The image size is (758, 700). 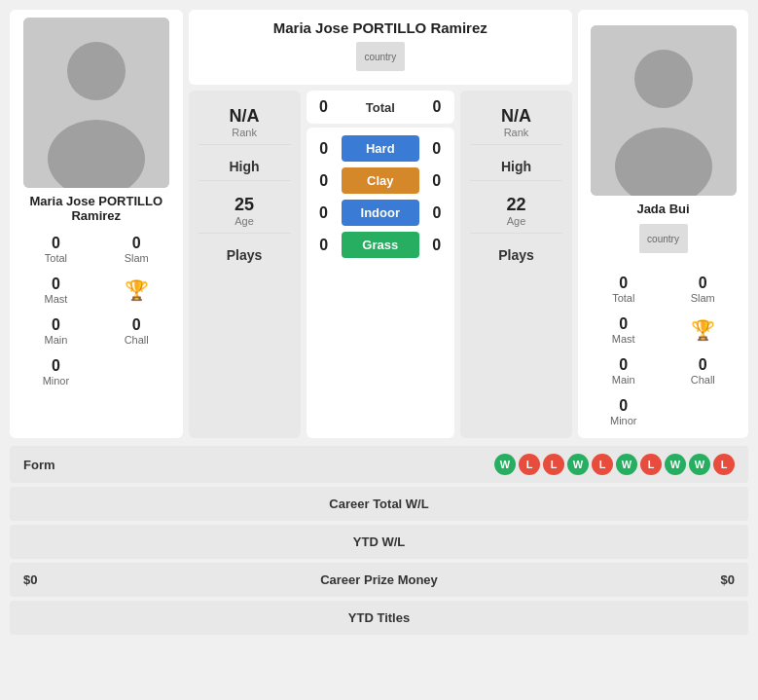 What do you see at coordinates (664, 224) in the screenshot?
I see `player2-card: Jada Bui country 0 Total 0 Slam 0 Mast` at bounding box center [664, 224].